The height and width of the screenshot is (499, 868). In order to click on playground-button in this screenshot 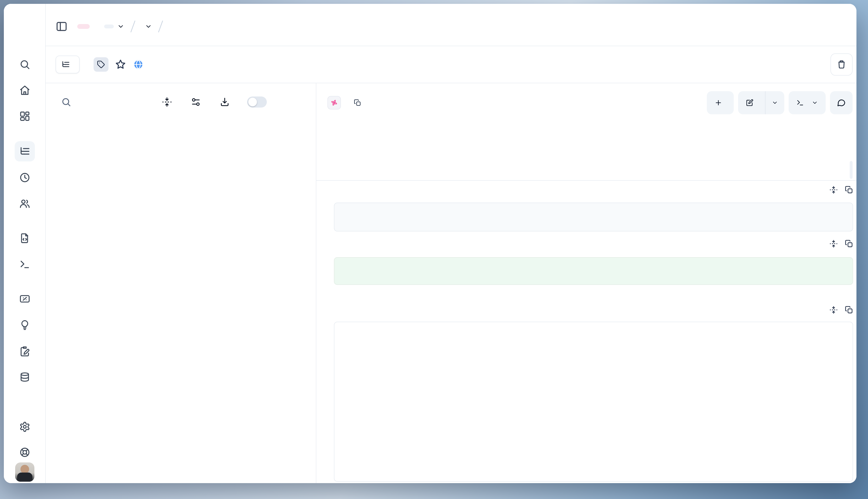, I will do `click(807, 103)`.